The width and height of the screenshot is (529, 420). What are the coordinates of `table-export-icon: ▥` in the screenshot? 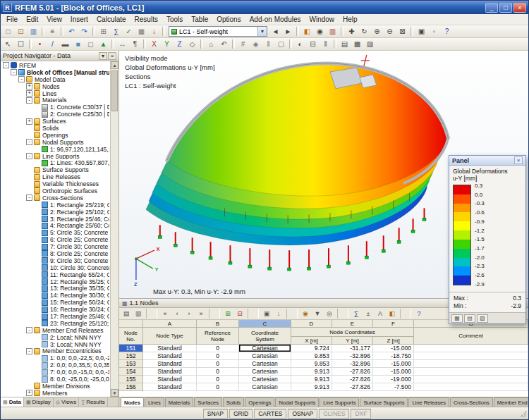 It's located at (138, 314).